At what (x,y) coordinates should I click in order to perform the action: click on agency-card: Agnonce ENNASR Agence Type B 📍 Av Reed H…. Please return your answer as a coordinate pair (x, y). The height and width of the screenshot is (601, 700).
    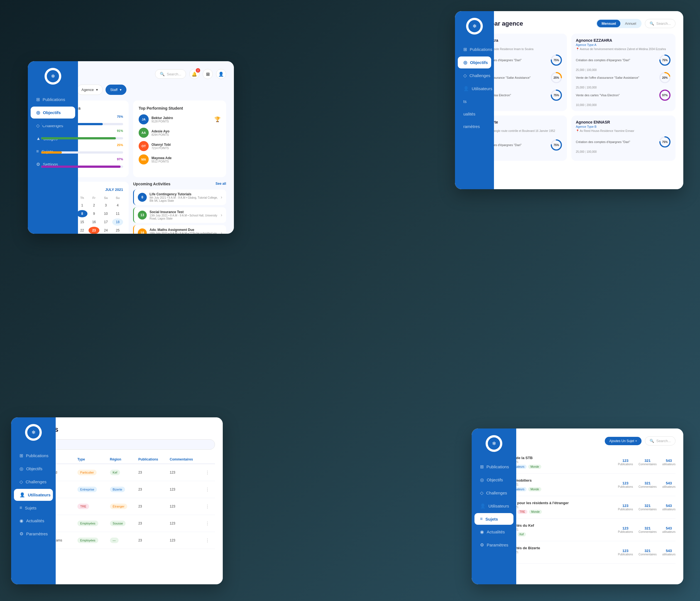
    Looking at the image, I should click on (623, 138).